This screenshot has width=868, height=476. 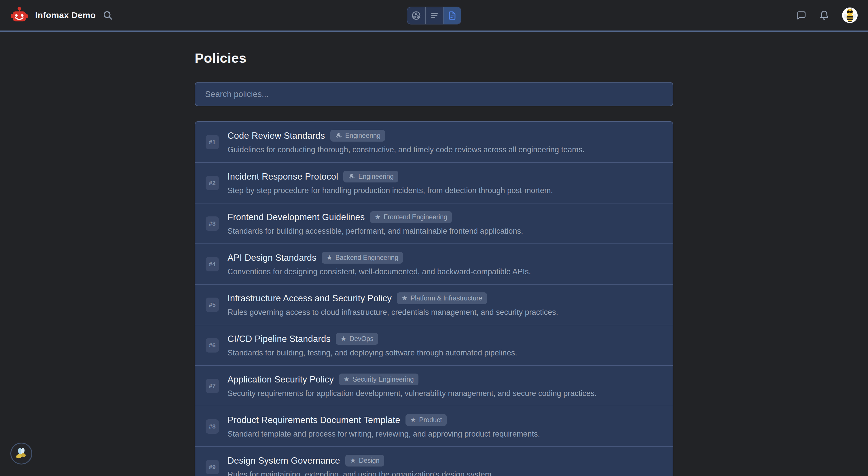 What do you see at coordinates (212, 345) in the screenshot?
I see `policy-rank-badge: #6` at bounding box center [212, 345].